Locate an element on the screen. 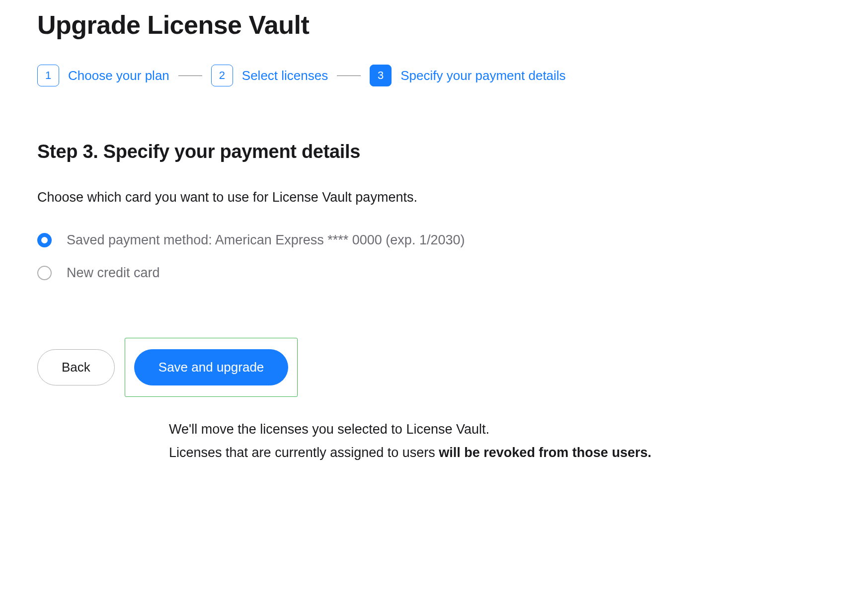  payment-method-radio-group: Saved payment method: American Express *… is located at coordinates (434, 256).